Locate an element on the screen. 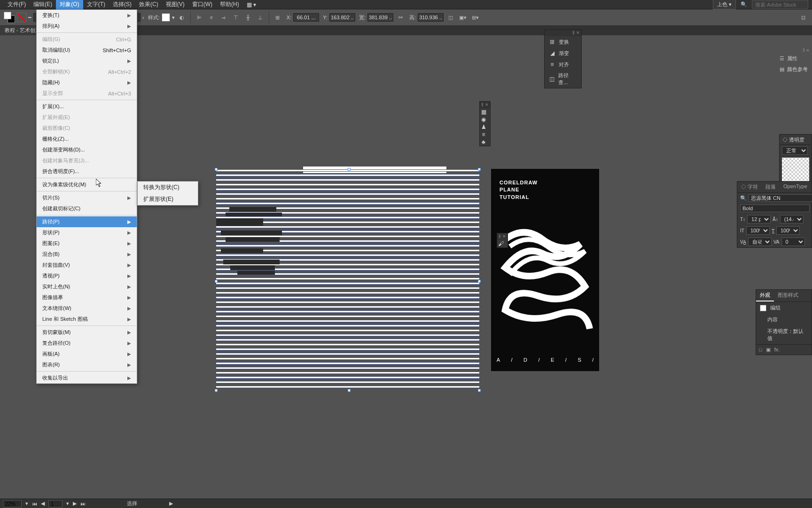  new-fill-icon: □ is located at coordinates (760, 350).